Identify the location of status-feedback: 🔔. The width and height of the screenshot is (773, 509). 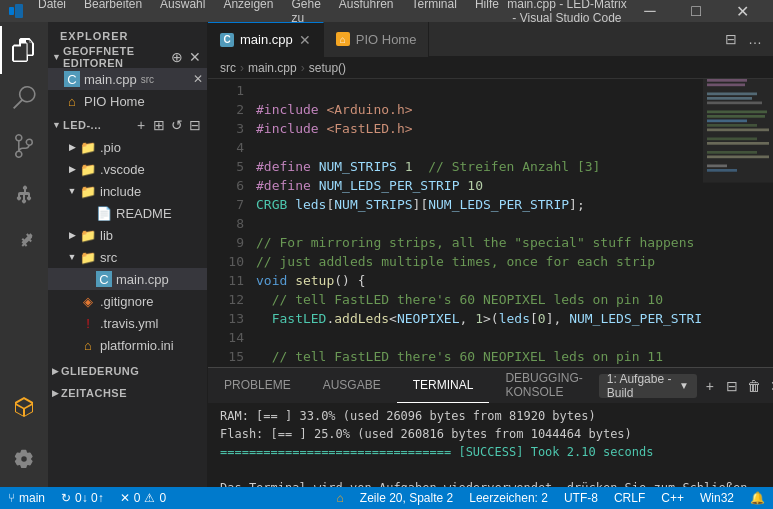
(758, 498).